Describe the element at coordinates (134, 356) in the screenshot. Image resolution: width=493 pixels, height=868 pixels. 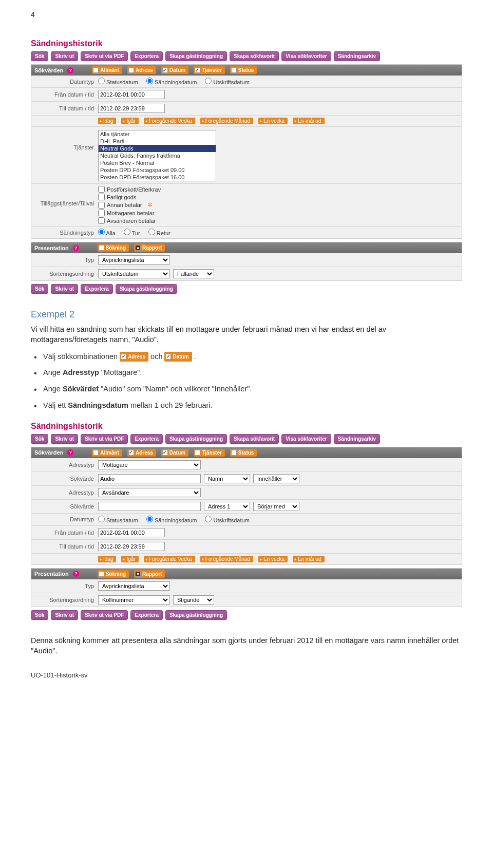
I see `inline-badge-adress: ✓Adress` at that location.